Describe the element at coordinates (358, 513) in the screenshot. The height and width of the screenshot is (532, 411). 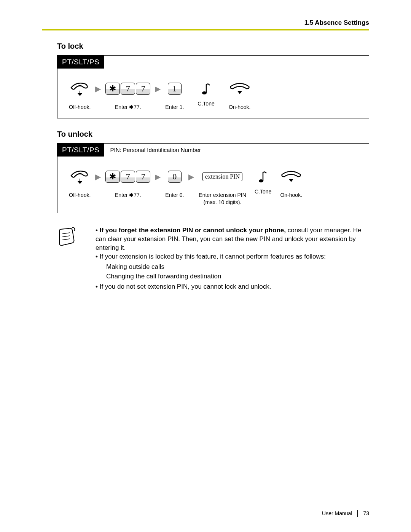
I see `footer-separator` at that location.